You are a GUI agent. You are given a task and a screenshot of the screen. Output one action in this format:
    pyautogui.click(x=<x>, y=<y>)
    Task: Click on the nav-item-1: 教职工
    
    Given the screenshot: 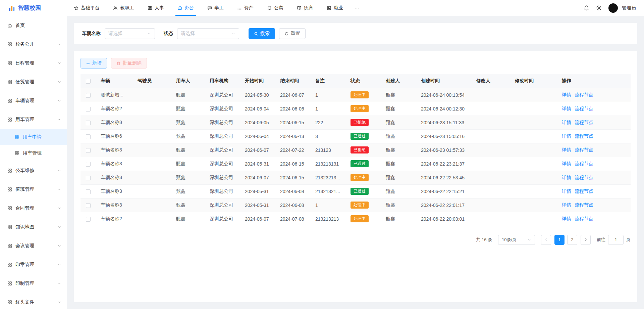 What is the action you would take?
    pyautogui.click(x=123, y=8)
    